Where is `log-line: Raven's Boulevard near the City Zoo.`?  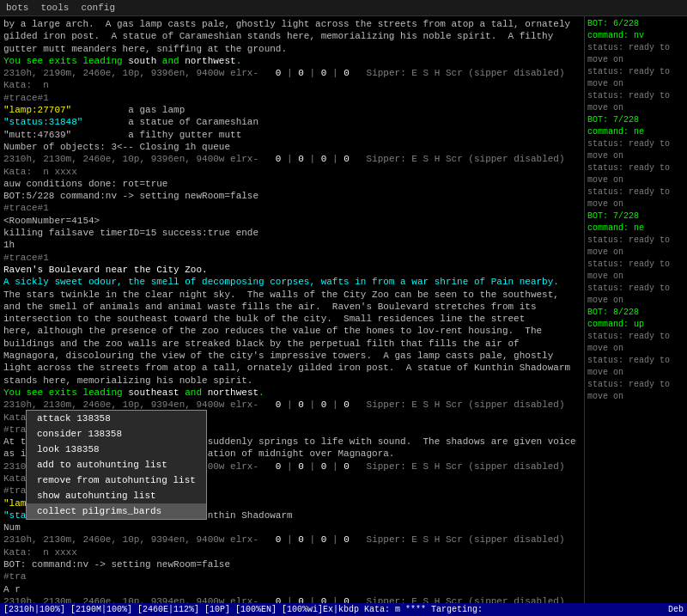 log-line: Raven's Boulevard near the City Zoo. is located at coordinates (292, 270).